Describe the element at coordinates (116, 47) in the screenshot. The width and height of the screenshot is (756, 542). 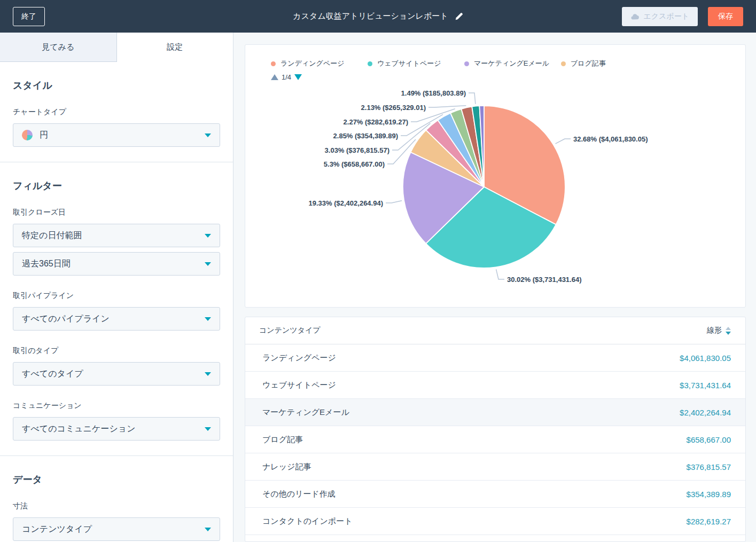
I see `sidebar-tabs: 見てみる 設定` at that location.